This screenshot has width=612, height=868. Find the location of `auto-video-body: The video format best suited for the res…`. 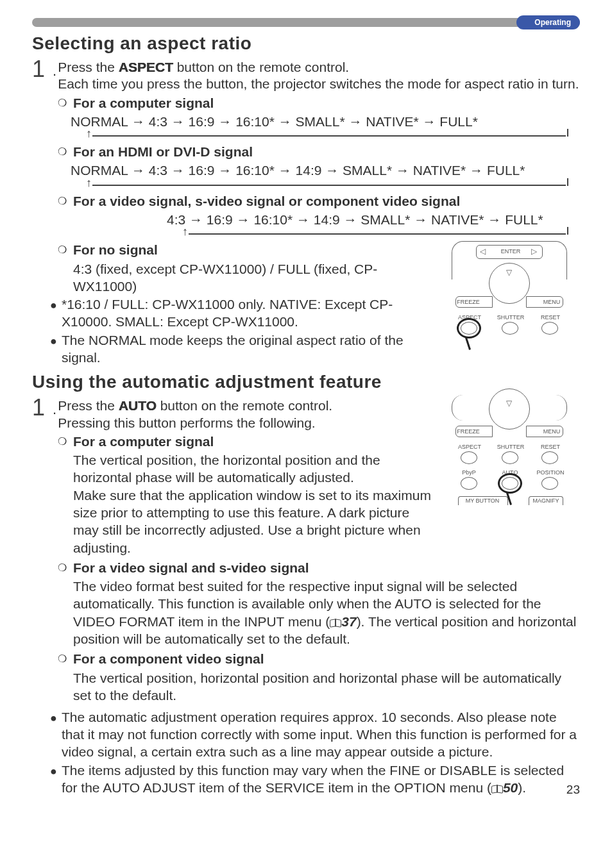

auto-video-body: The video format best suited for the res… is located at coordinates (327, 613).